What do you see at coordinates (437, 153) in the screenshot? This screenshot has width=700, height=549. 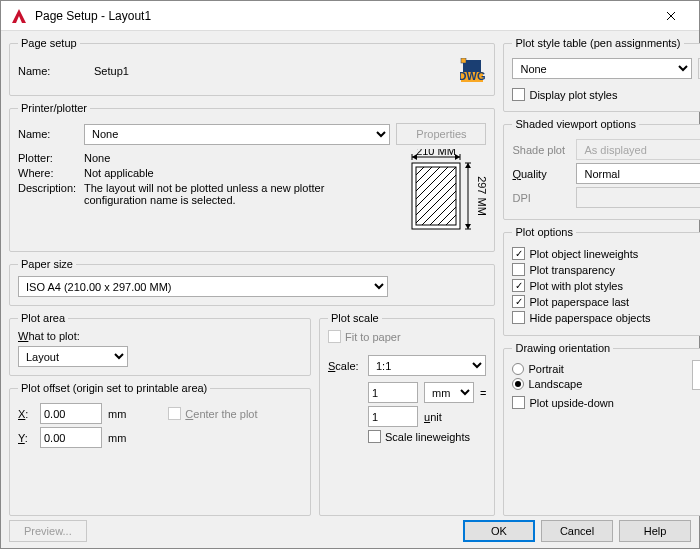 I see `svg-text: 210 MM` at bounding box center [437, 153].